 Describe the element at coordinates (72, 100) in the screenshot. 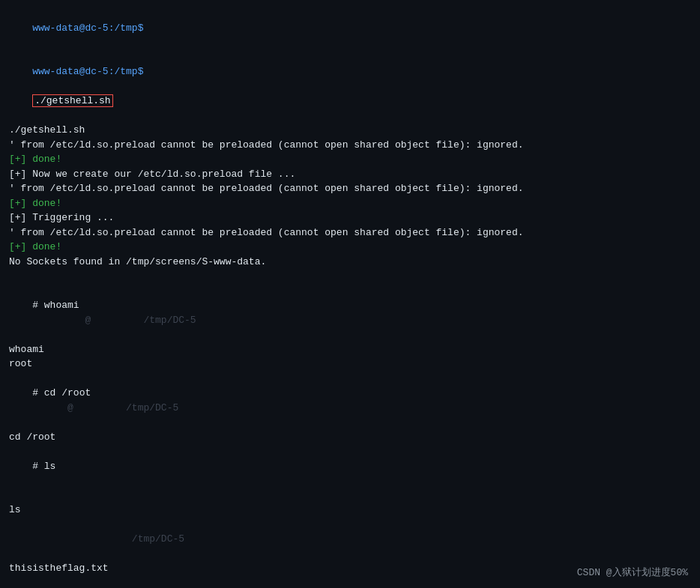

I see `command-getshell: ./getshell.sh` at that location.